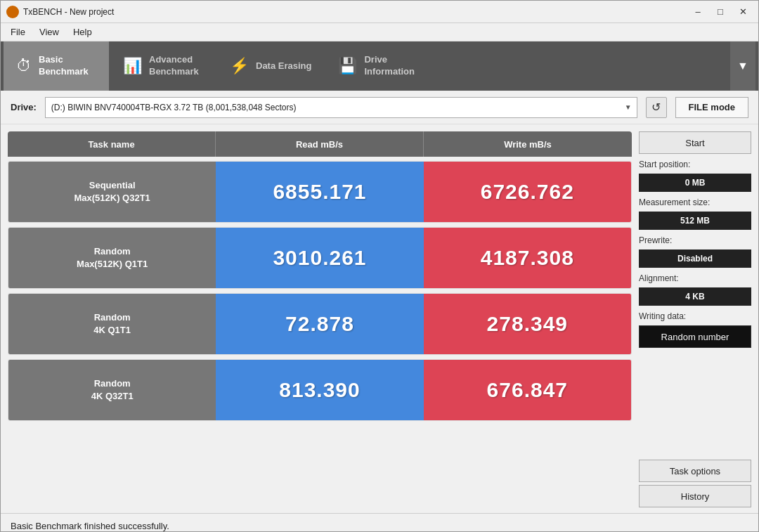 This screenshot has width=759, height=532. Describe the element at coordinates (695, 183) in the screenshot. I see `start-position-value: 0 MB` at that location.